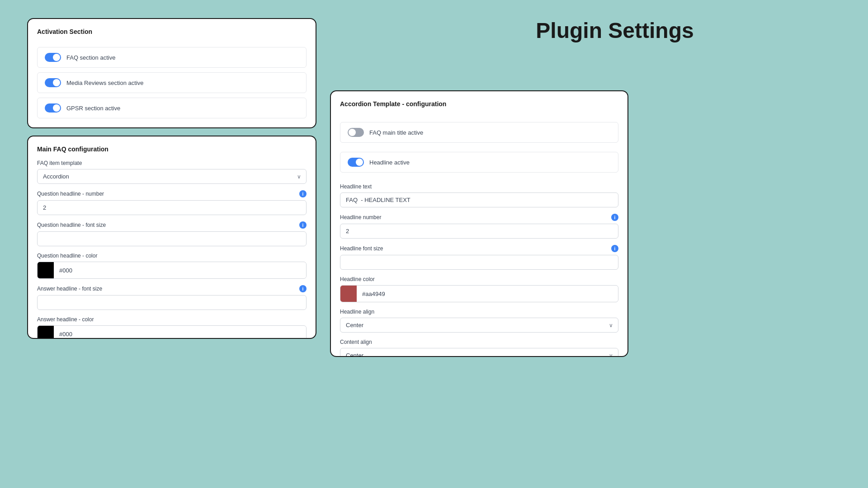 This screenshot has width=868, height=488. Describe the element at coordinates (172, 319) in the screenshot. I see `answer-color-label: Answer headline - color` at that location.